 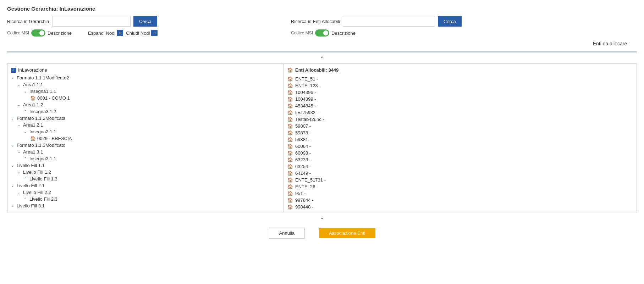 What do you see at coordinates (38, 33) in the screenshot?
I see `left-toggle` at bounding box center [38, 33].